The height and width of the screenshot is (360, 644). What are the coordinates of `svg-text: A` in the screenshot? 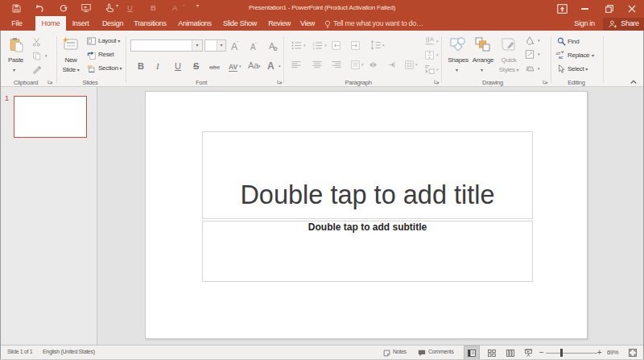 It's located at (431, 39).